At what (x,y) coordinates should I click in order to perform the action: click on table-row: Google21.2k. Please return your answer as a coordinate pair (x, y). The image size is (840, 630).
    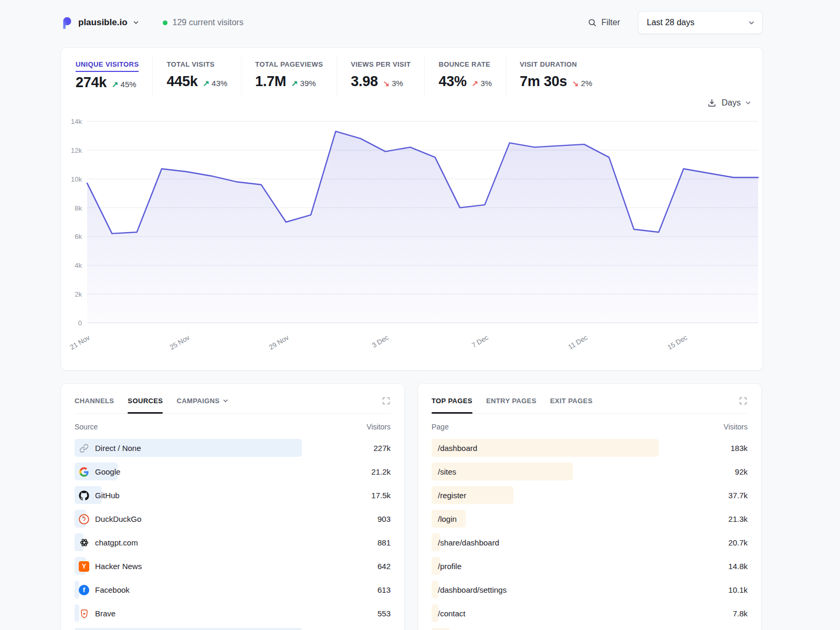
    Looking at the image, I should click on (233, 471).